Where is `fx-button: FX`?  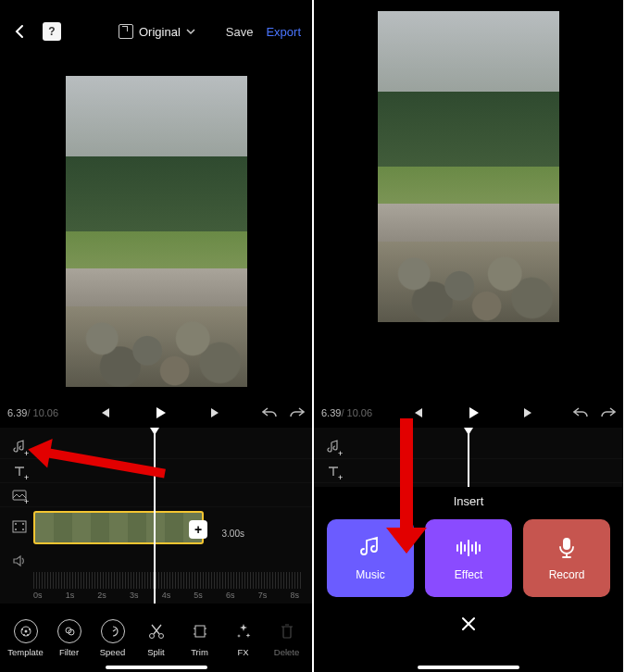 fx-button: FX is located at coordinates (244, 639).